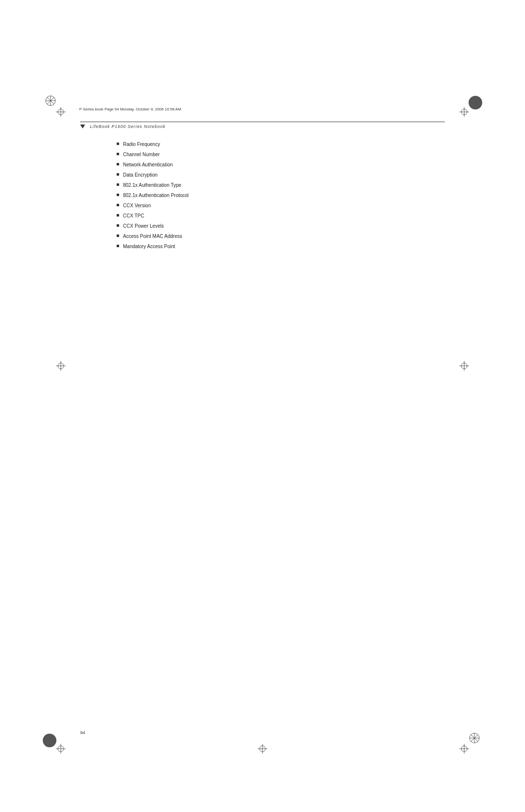 The width and height of the screenshot is (525, 812). I want to click on list-item-text: Data Encryption, so click(140, 175).